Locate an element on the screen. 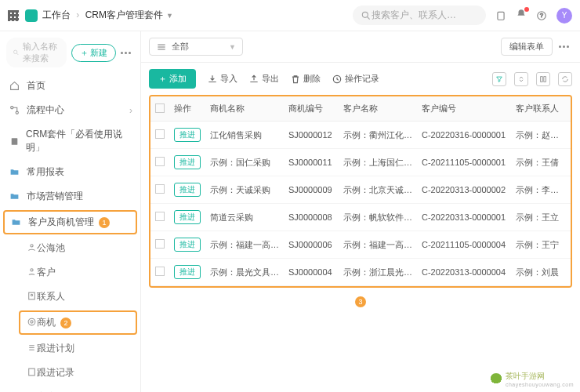 The width and height of the screenshot is (580, 392). sidebar-item-marketing: 市场营销管理 is located at coordinates (71, 196).